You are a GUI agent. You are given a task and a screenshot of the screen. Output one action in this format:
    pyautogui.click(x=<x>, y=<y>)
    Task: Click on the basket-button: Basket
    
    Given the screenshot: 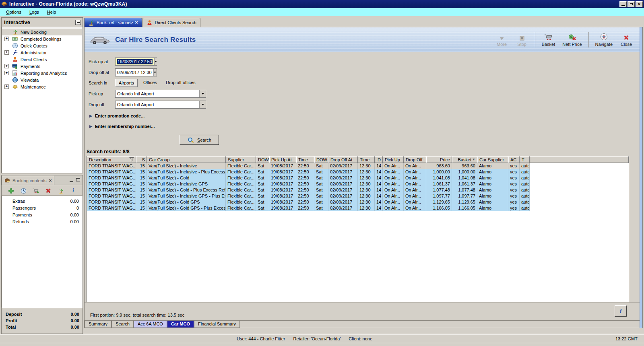 What is the action you would take?
    pyautogui.click(x=549, y=40)
    